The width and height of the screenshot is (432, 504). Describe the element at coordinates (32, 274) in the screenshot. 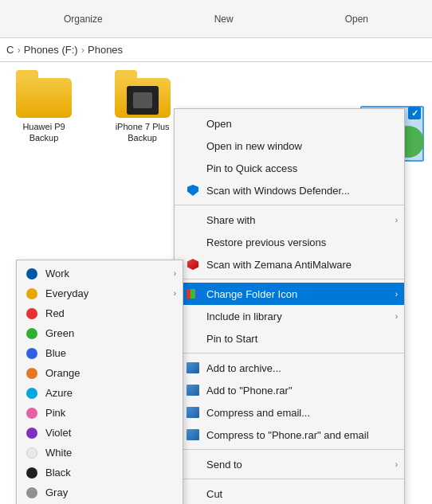

I see `color-work-dot` at that location.